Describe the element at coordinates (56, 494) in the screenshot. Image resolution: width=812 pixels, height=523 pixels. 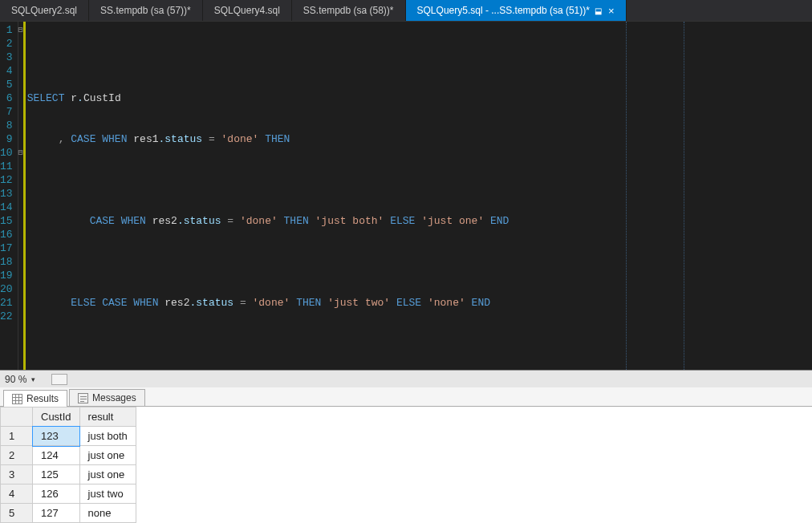
I see `cell: 126` at that location.